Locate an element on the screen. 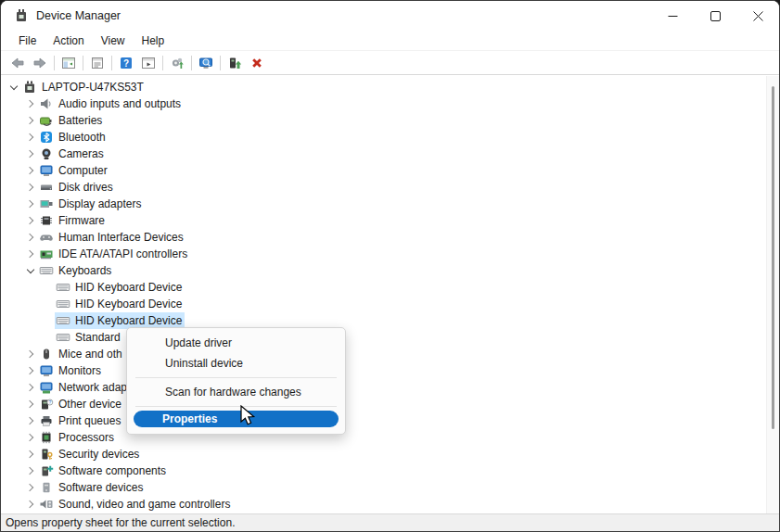 The width and height of the screenshot is (780, 532). tree-item-software-devices: Software devices is located at coordinates (384, 488).